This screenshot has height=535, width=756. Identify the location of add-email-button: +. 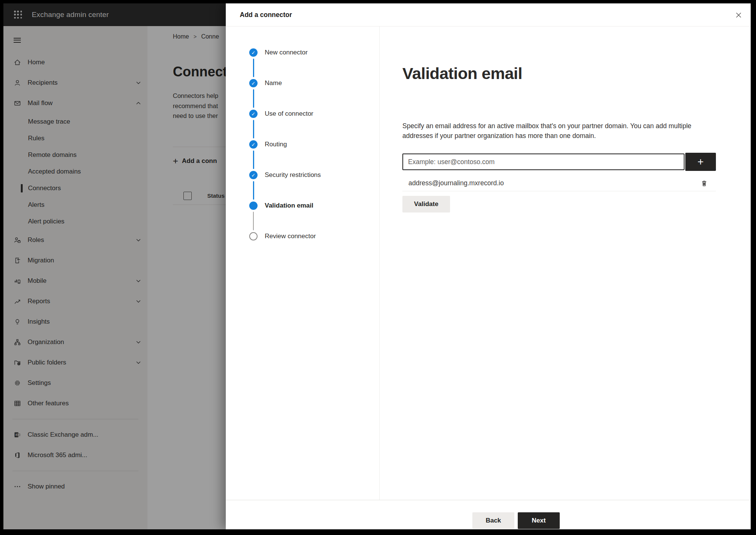
(700, 162).